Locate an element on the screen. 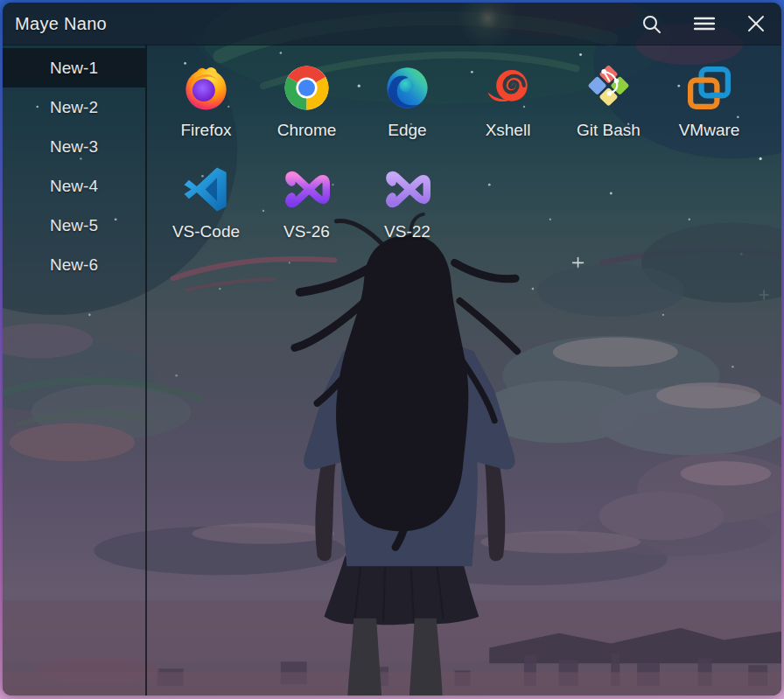 The image size is (784, 699). sidebar-item-new-5: New-5 is located at coordinates (74, 226).